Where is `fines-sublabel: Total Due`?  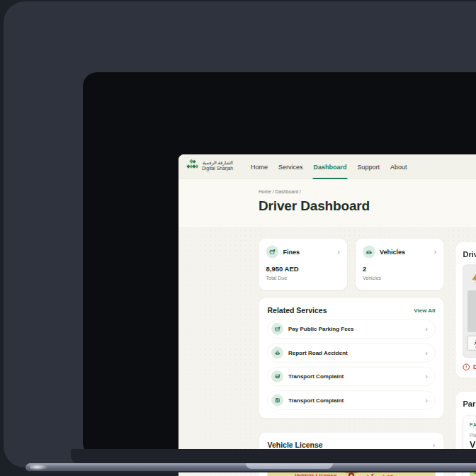
fines-sublabel: Total Due is located at coordinates (303, 278).